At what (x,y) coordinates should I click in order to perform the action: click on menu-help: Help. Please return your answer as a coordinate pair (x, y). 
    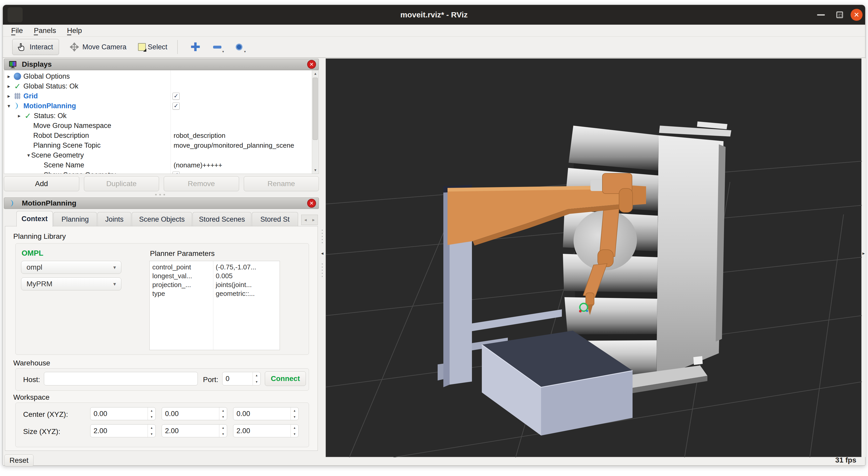
    Looking at the image, I should click on (75, 31).